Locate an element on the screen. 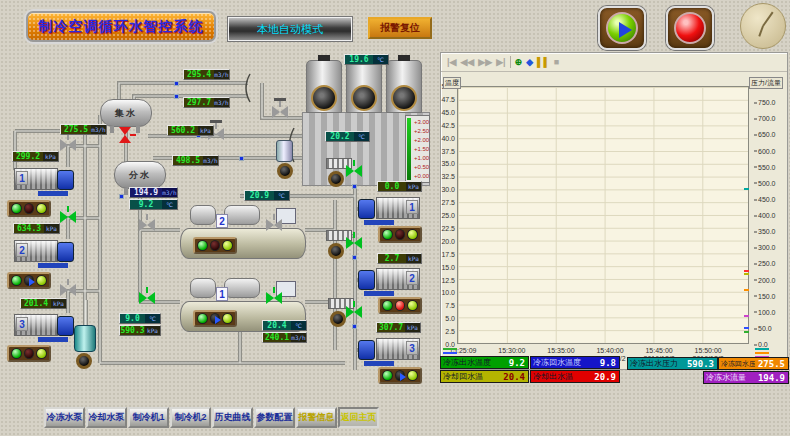  nav-button-8: 返回主页 is located at coordinates (358, 418).